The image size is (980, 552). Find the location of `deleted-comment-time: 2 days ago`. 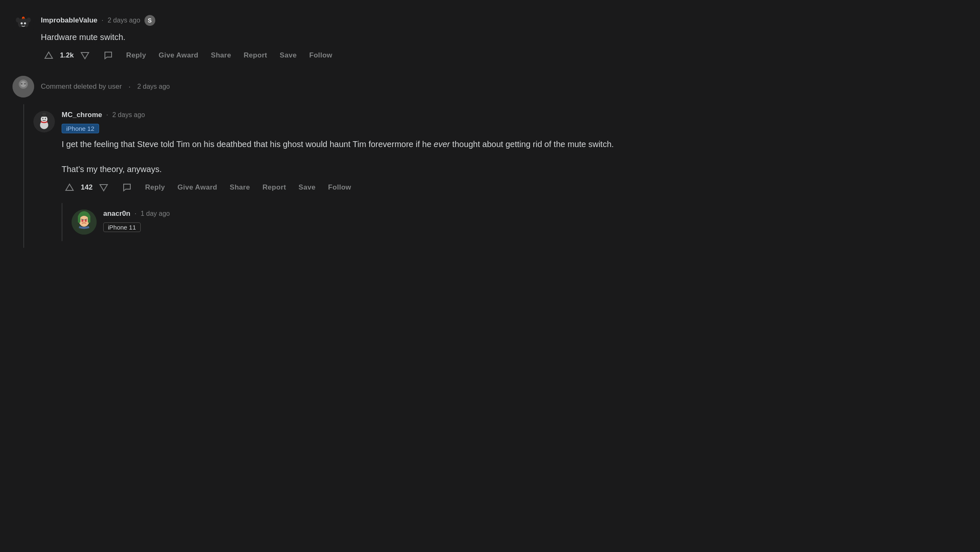

deleted-comment-time: 2 days ago is located at coordinates (154, 87).